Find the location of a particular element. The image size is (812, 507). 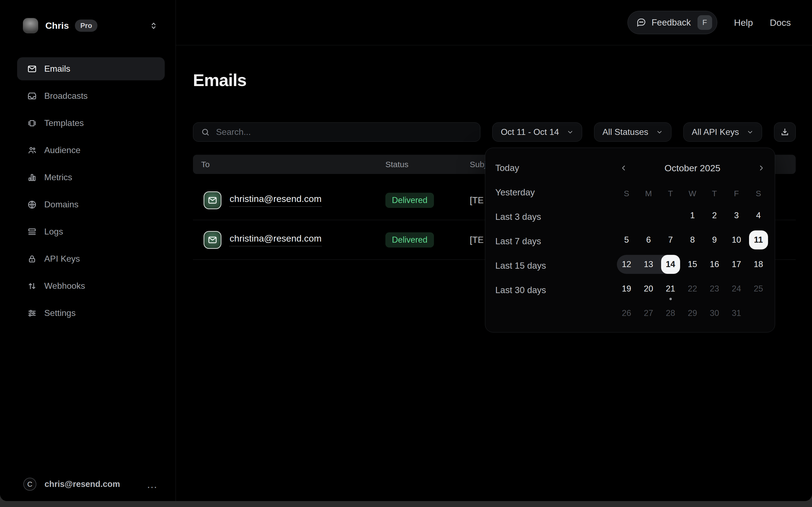

day-number: 18 is located at coordinates (758, 264).